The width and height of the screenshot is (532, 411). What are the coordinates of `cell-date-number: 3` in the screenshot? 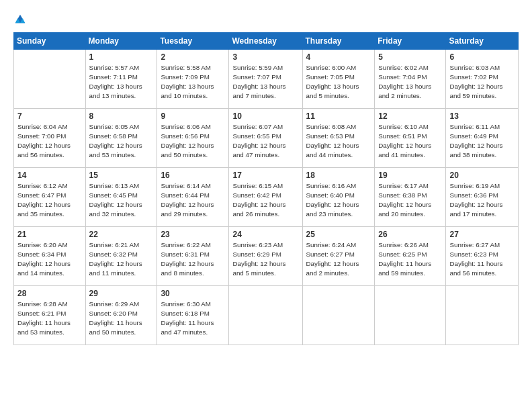 It's located at (265, 57).